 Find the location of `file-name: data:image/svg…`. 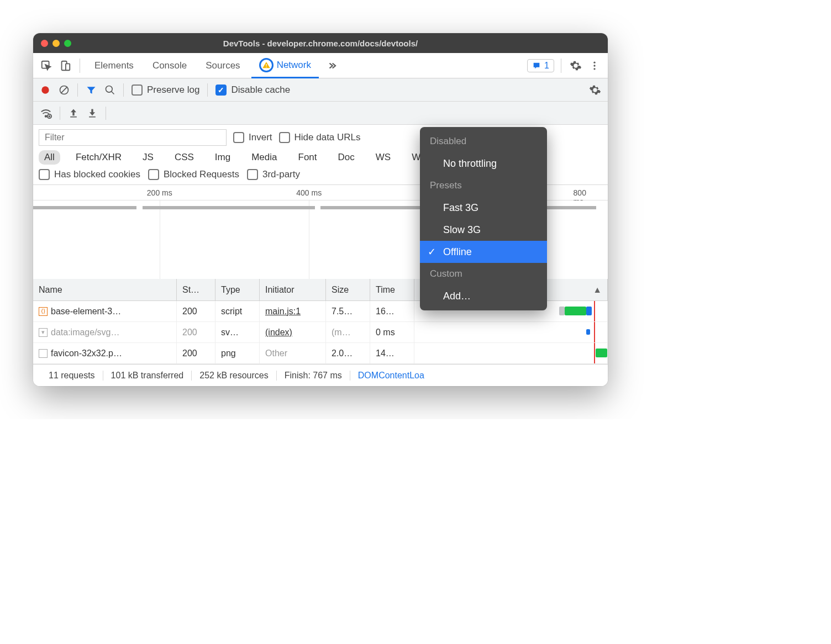

file-name: data:image/svg… is located at coordinates (85, 332).